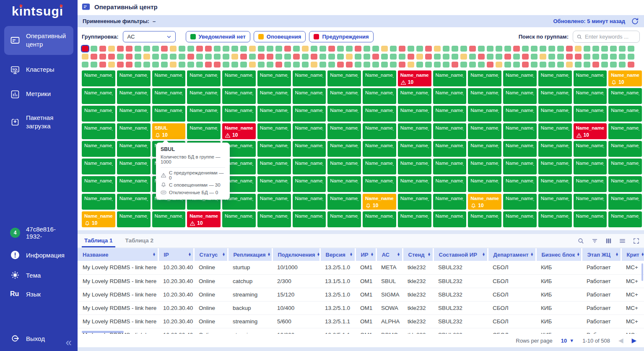 Image resolution: width=644 pixels, height=351 pixels. Describe the element at coordinates (418, 255) in the screenshot. I see `column-header: Стенд▲▼` at that location.